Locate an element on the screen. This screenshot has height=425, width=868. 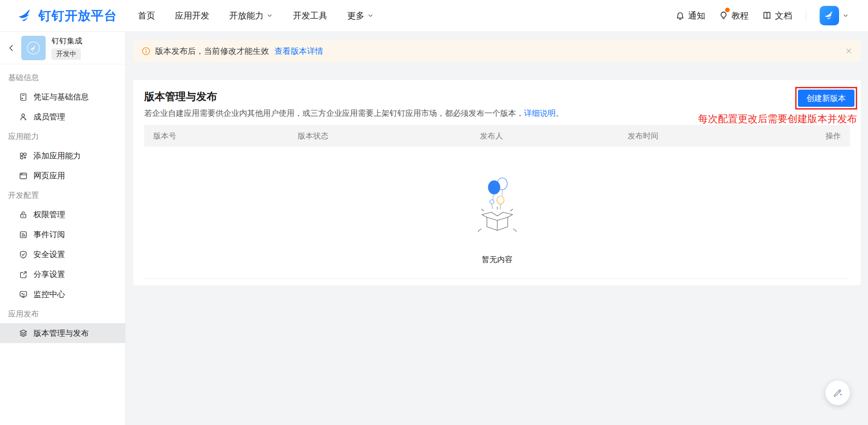
table-header: 版本号 版本状态 发布人 发布时间 操作 is located at coordinates (497, 136).